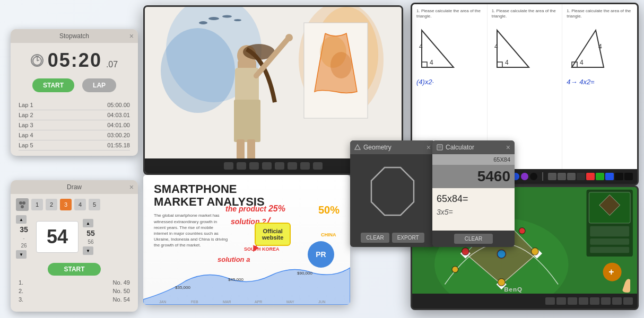 The height and width of the screenshot is (318, 644). Describe the element at coordinates (88, 251) in the screenshot. I see `draw-right-down-button: ▼` at that location.